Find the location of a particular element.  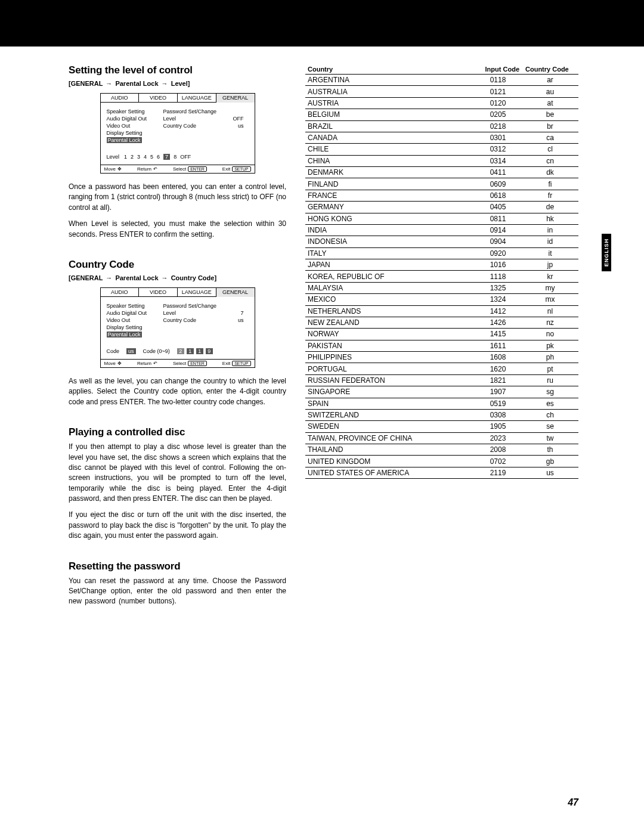

table-row: AUSTRIA0120at is located at coordinates (442, 103).